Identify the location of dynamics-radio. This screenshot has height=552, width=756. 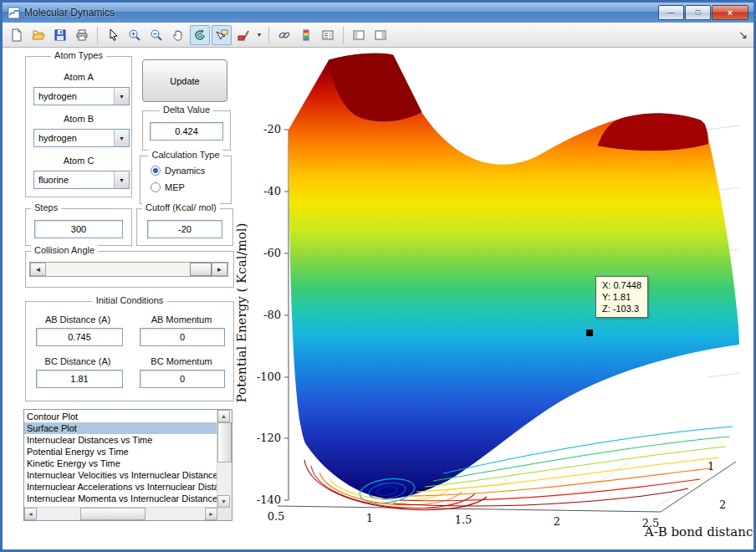
(156, 171).